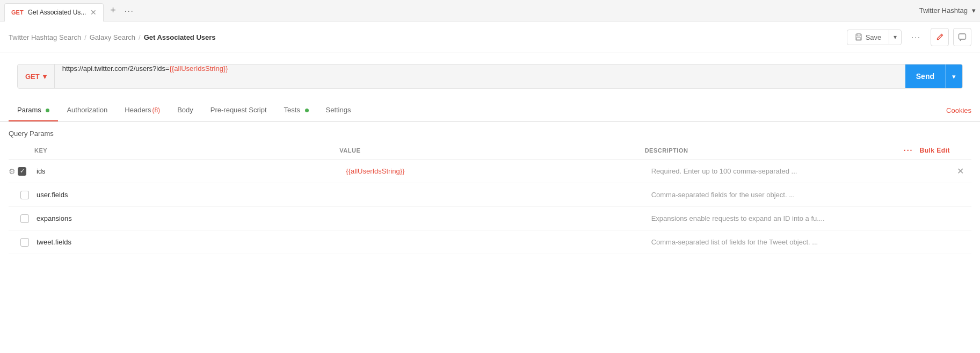 The width and height of the screenshot is (980, 353). I want to click on row-2-key: user.fields, so click(187, 194).